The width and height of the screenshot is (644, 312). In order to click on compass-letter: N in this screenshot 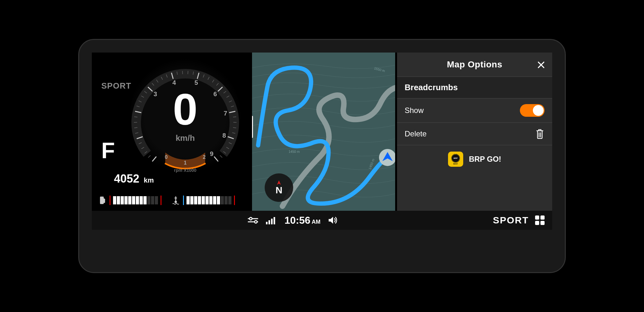, I will do `click(279, 190)`.